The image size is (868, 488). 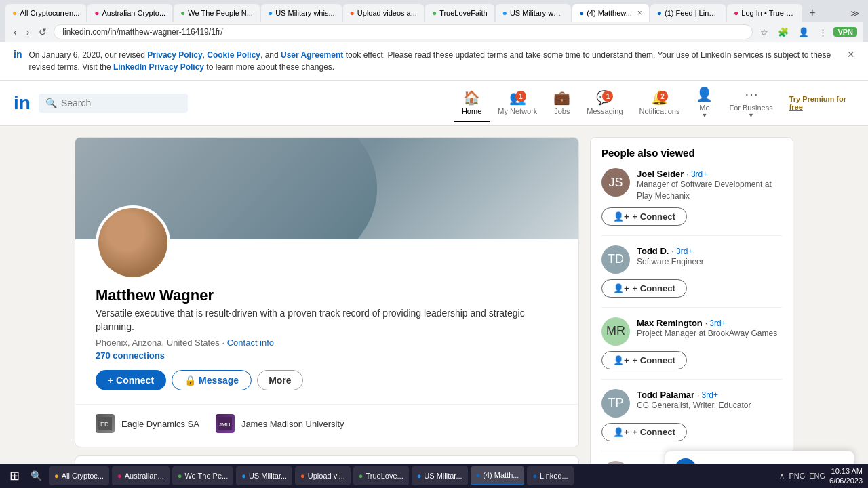 What do you see at coordinates (823, 33) in the screenshot?
I see `menu-button: ⋮` at bounding box center [823, 33].